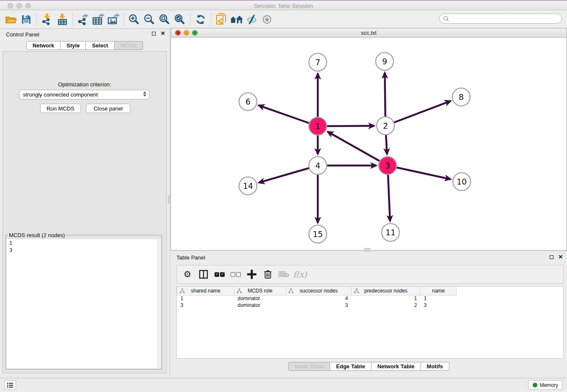  Describe the element at coordinates (10, 385) in the screenshot. I see `task-history-button` at that location.